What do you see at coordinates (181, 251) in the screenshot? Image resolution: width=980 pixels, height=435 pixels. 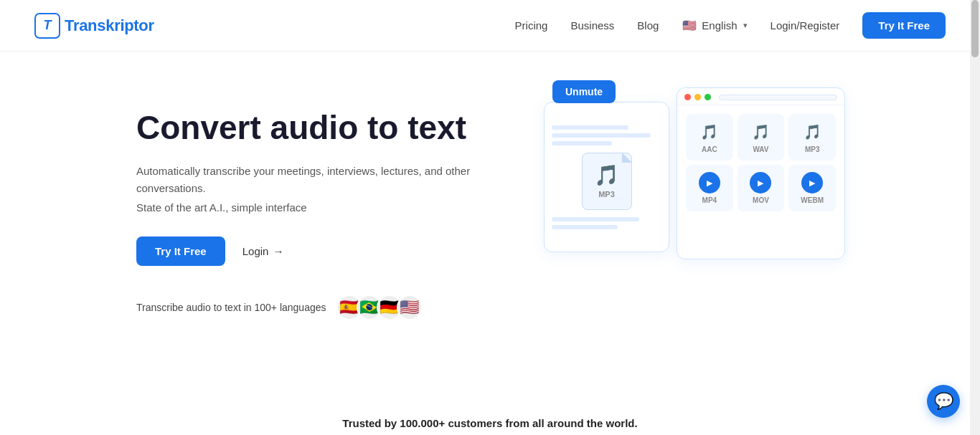 I see `try-it-free-button-hero: Try It Free` at bounding box center [181, 251].